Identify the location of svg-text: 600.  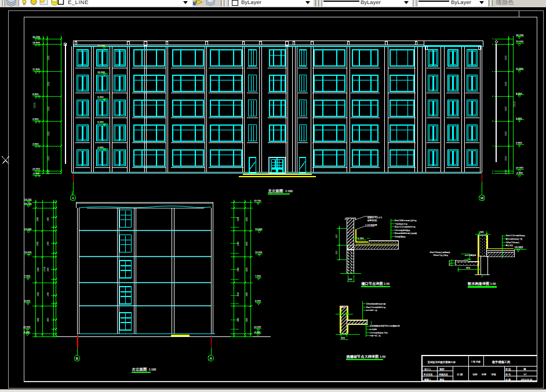
(337, 236).